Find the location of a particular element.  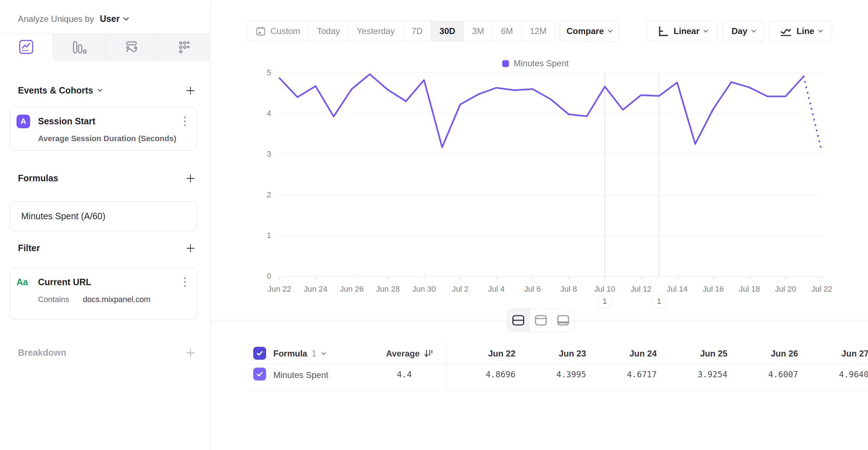

events-header-label: Events & Cohorts is located at coordinates (56, 90).